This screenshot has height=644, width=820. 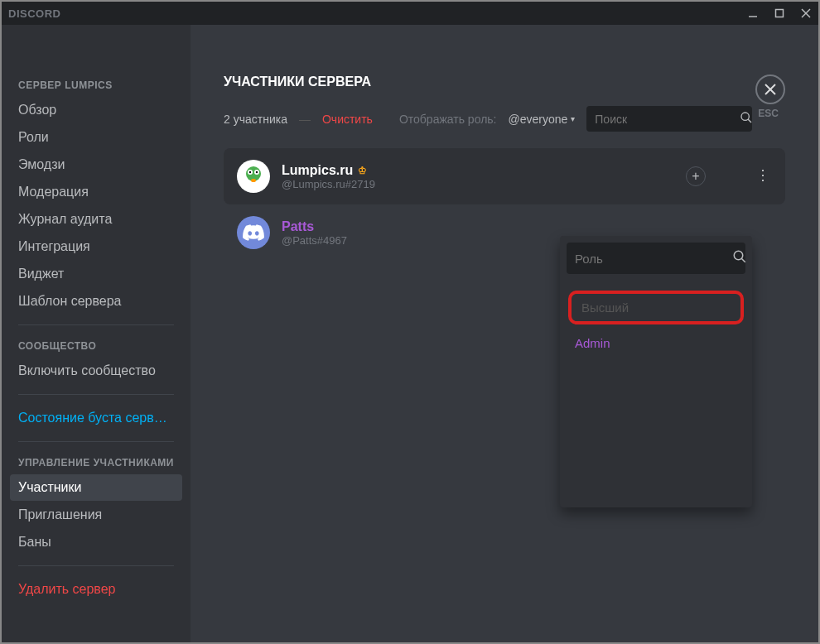 What do you see at coordinates (542, 119) in the screenshot?
I see `role-dropdown: @everyone ▾` at bounding box center [542, 119].